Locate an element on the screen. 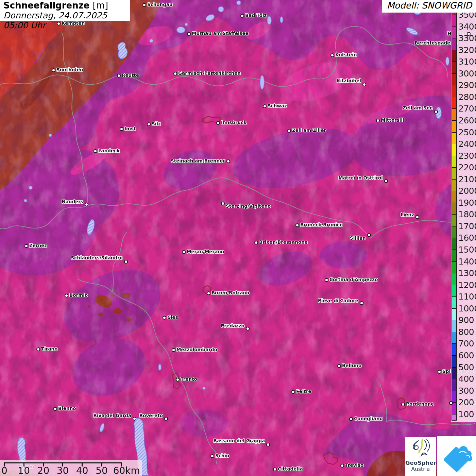 The image size is (476, 476). model-label: Modell: SNOWGRID is located at coordinates (429, 6).